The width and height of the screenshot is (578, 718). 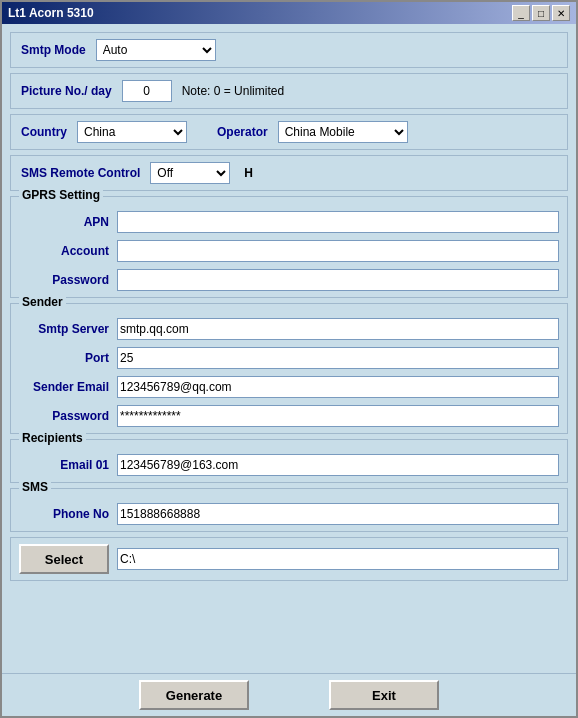 What do you see at coordinates (233, 91) in the screenshot?
I see `picture-note: Note: 0 = Unlimited` at bounding box center [233, 91].